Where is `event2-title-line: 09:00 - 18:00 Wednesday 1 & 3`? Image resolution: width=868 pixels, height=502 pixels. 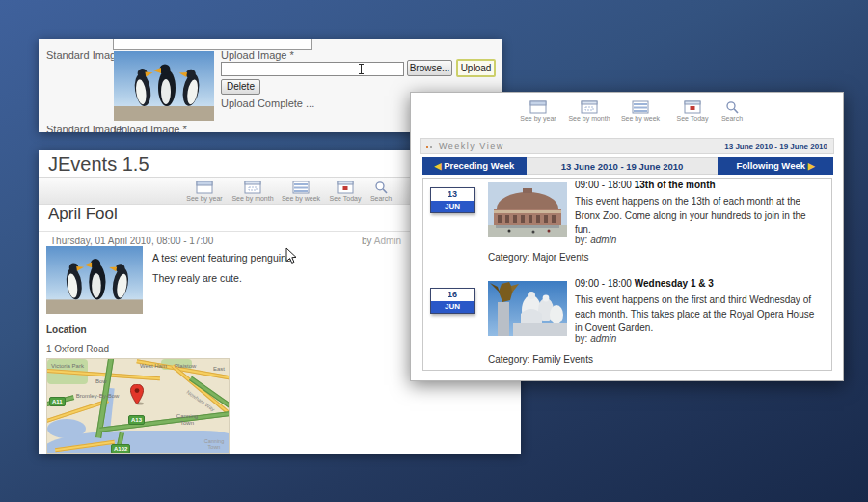 event2-title-line: 09:00 - 18:00 Wednesday 1 & 3 is located at coordinates (644, 284).